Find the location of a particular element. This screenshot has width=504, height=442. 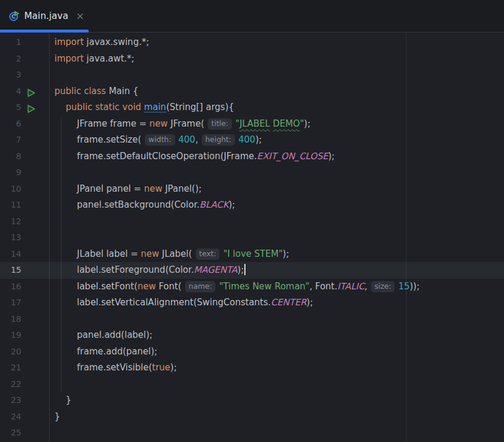

code-line: 23} is located at coordinates (252, 401).